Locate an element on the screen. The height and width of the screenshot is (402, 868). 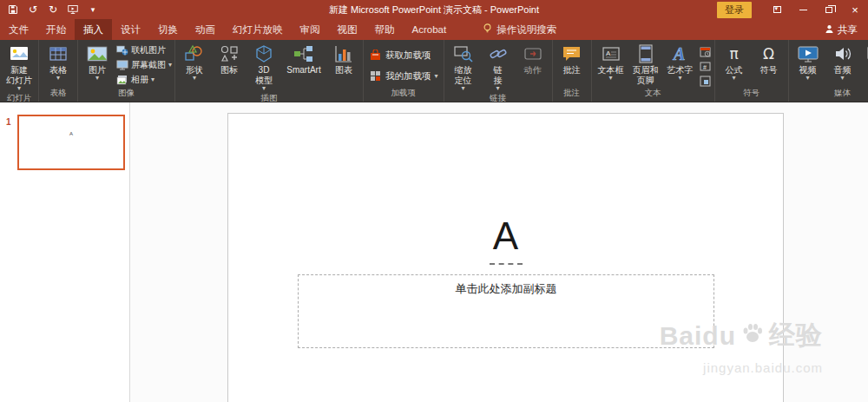
wordart-button: A 艺术字 ▾ is located at coordinates (681, 63).